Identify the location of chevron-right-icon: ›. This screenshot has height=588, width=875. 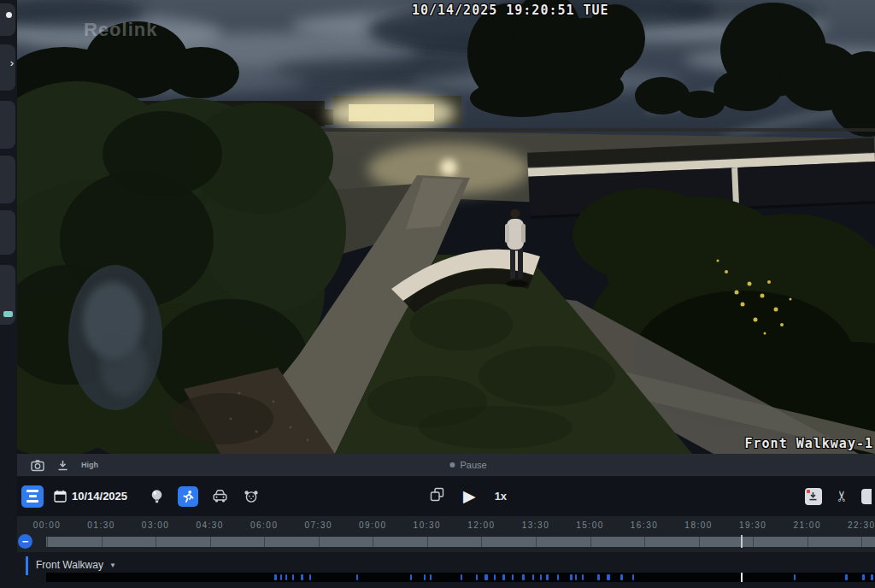
(12, 63).